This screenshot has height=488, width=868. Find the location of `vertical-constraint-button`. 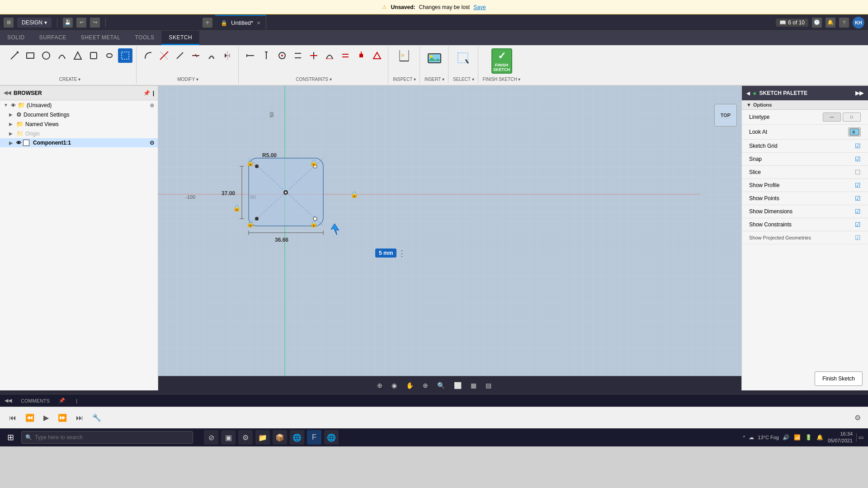

vertical-constraint-button is located at coordinates (266, 56).